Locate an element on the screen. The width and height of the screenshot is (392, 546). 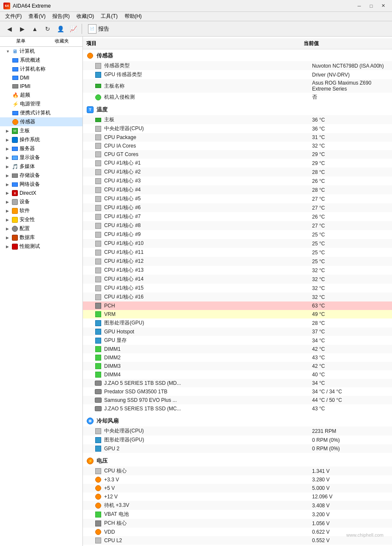
row-volt-pch: PCH 核心 1.056 V is located at coordinates (237, 523).